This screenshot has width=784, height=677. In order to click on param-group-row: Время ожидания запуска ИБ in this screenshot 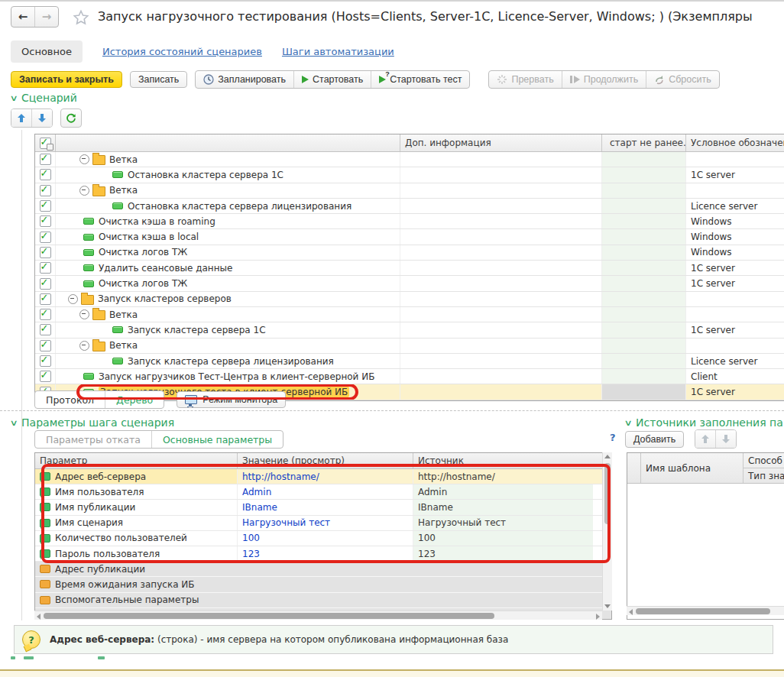, I will do `click(323, 585)`.